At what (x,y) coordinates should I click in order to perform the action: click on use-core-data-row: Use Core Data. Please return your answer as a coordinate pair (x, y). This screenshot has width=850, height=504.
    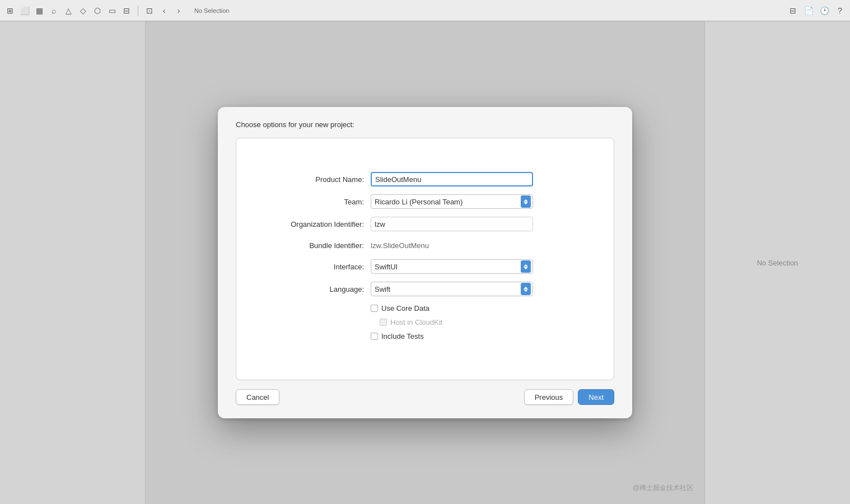
    Looking at the image, I should click on (425, 308).